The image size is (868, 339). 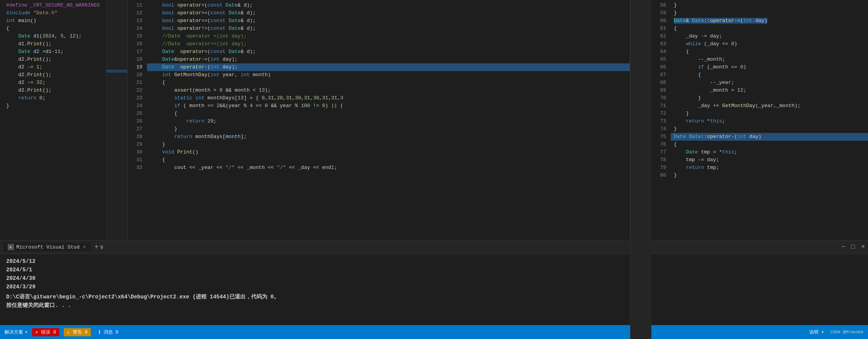 What do you see at coordinates (14, 332) in the screenshot?
I see `solution-label: 解决方案` at bounding box center [14, 332].